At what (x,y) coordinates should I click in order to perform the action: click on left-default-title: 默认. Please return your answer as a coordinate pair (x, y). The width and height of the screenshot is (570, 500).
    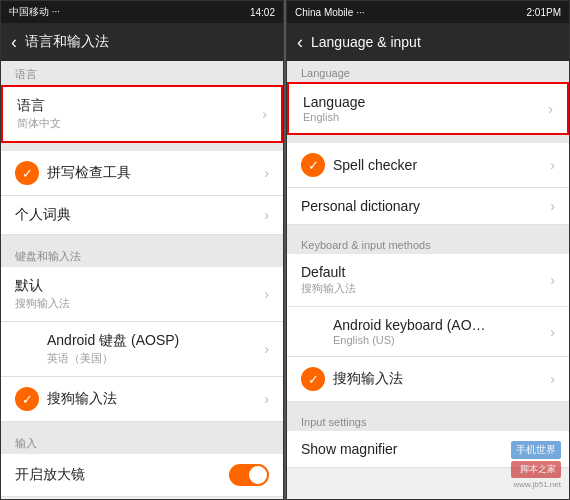
    Looking at the image, I should click on (136, 286).